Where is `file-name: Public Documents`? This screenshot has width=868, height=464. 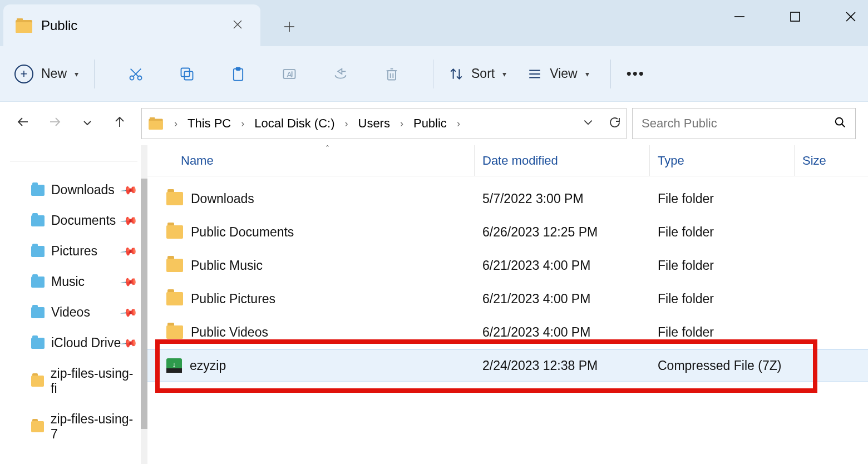 file-name: Public Documents is located at coordinates (243, 233).